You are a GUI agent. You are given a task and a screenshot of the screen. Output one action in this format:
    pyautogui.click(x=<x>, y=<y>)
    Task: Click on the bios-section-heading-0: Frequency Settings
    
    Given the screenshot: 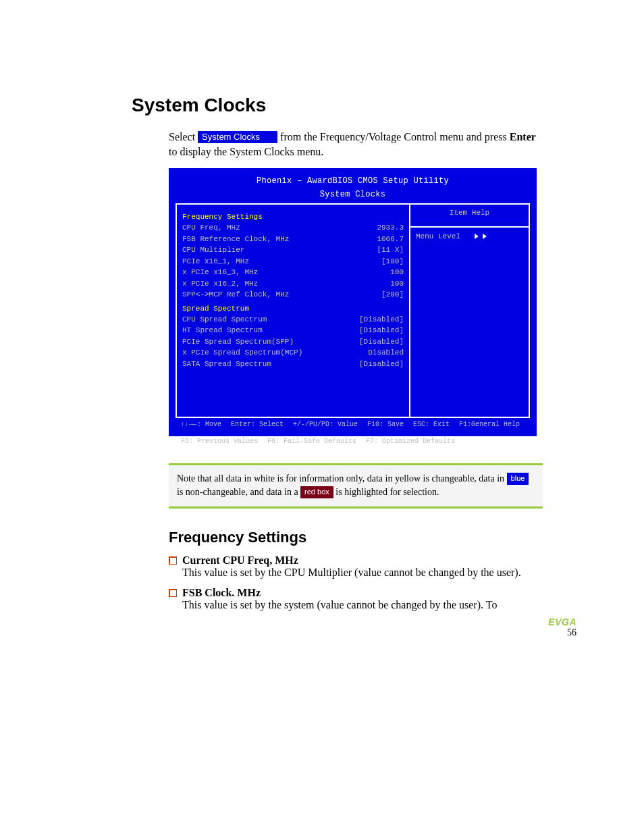 What is the action you would take?
    pyautogui.click(x=293, y=217)
    